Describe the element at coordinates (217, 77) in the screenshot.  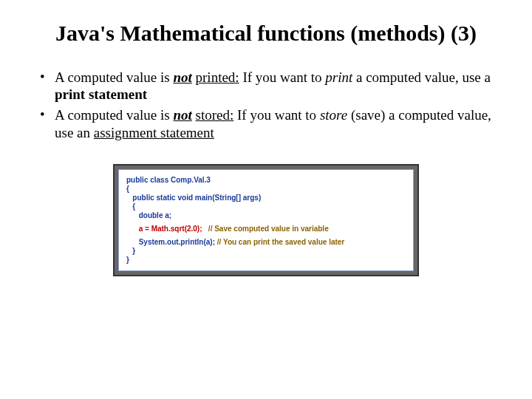
I see `text-printed: printed:` at that location.